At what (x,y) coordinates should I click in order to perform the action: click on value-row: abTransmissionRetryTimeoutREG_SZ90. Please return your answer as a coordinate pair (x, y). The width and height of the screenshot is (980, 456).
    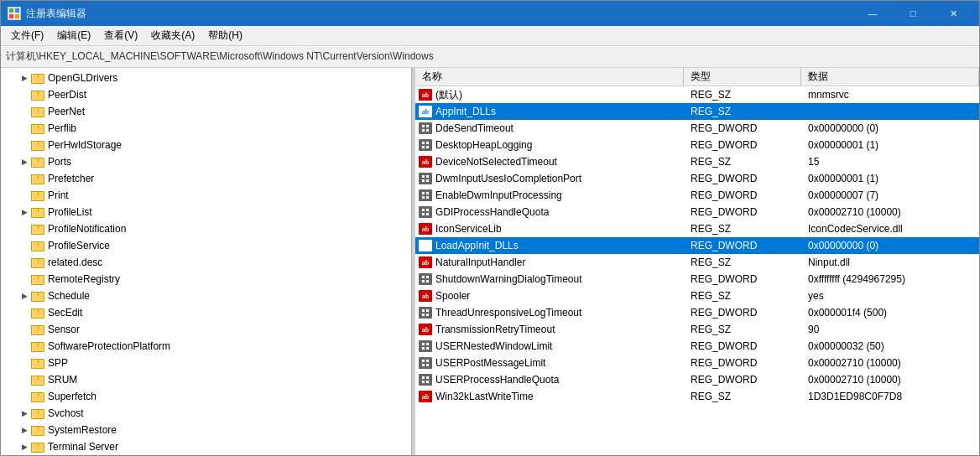
    Looking at the image, I should click on (697, 329).